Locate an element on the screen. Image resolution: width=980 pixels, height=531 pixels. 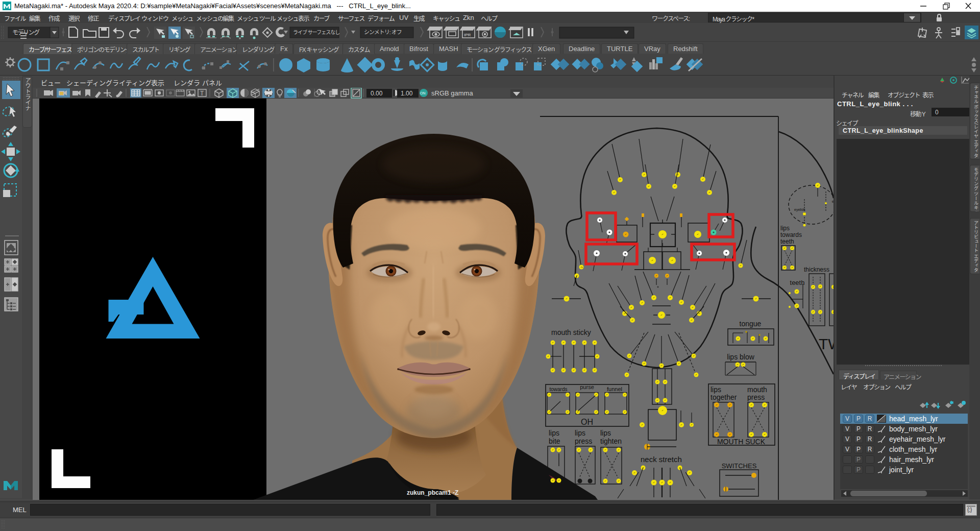
svg-text: lips blow is located at coordinates (741, 357).